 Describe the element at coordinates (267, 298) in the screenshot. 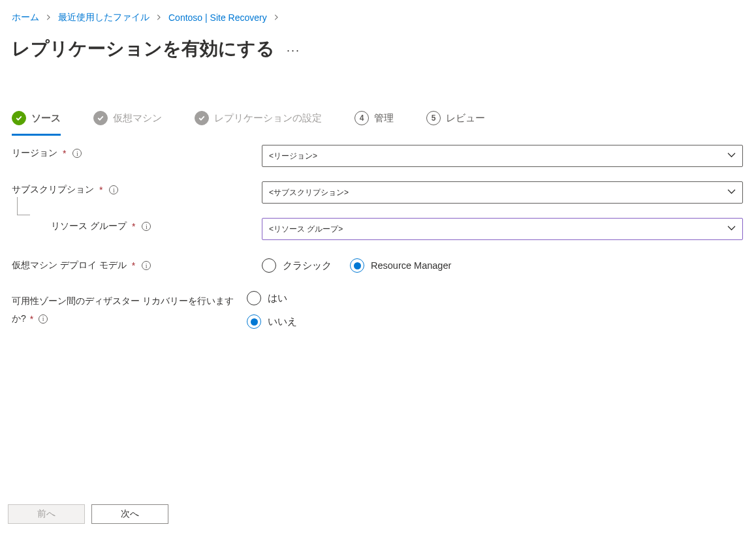

I see `az-dr-yes-radio: はい` at that location.